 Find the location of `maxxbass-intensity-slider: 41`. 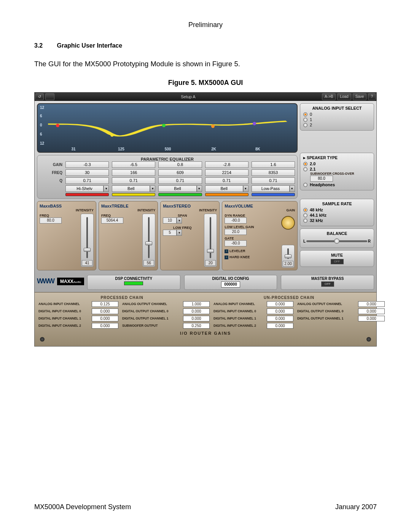

maxxbass-intensity-slider: 41 is located at coordinates (87, 240).